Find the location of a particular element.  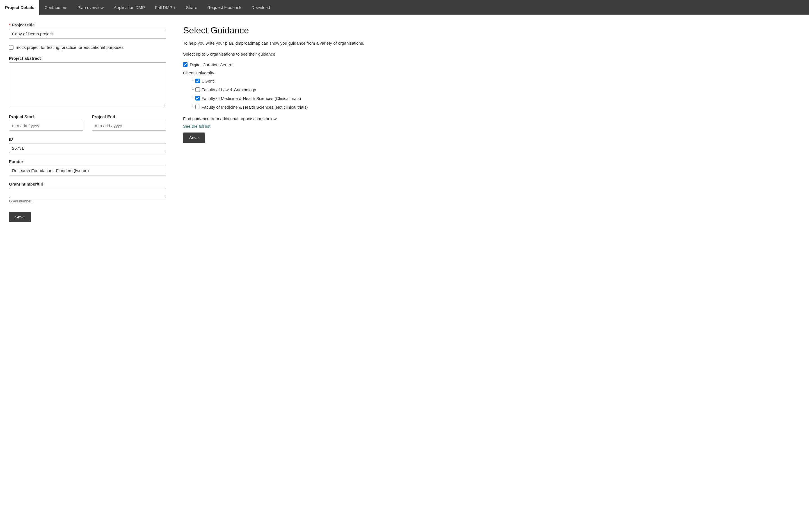

dcc-label: Digital Curation Centre is located at coordinates (211, 65).